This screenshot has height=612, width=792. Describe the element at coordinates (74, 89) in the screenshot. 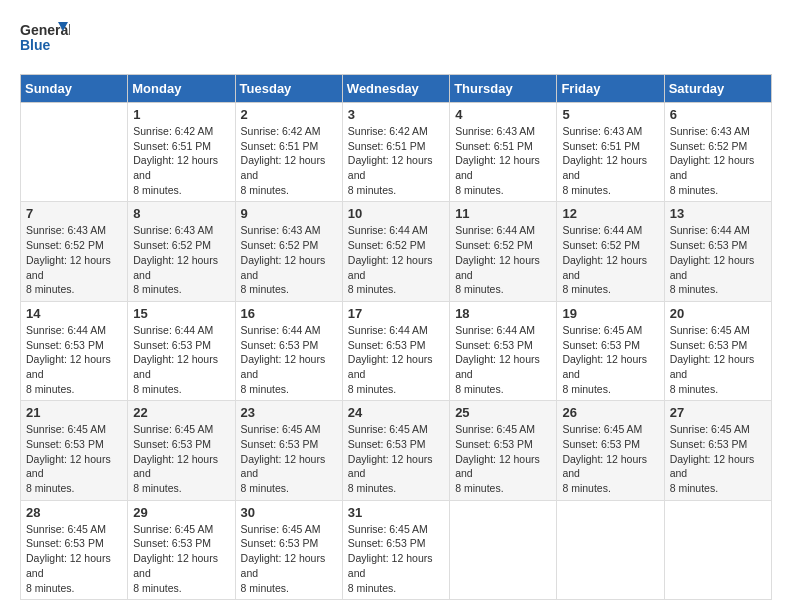

I see `header-day-sunday: Sunday` at that location.